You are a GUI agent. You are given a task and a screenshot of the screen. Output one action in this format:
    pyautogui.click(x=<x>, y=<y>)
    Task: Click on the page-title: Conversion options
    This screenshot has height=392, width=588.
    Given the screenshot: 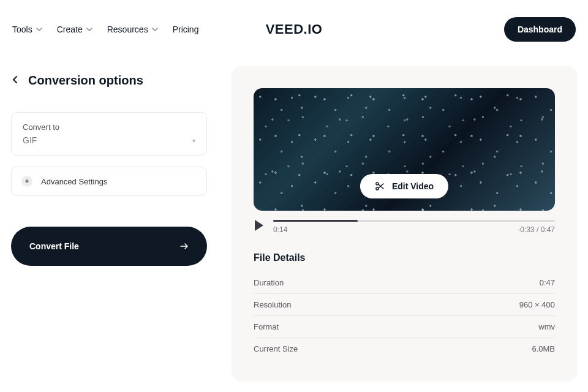 What is the action you would take?
    pyautogui.click(x=86, y=81)
    